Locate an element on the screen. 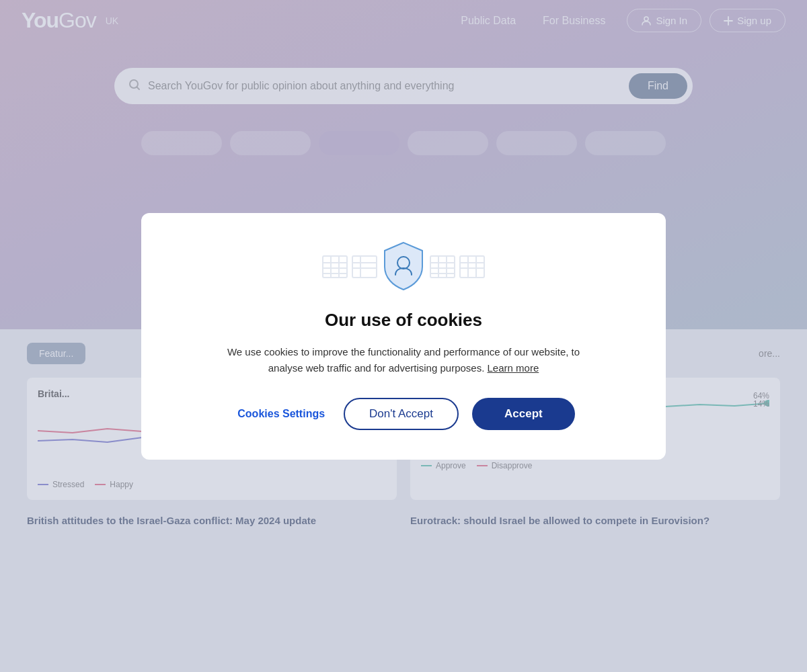 The width and height of the screenshot is (807, 672). dont-accept-button: Don't Accept is located at coordinates (401, 414).